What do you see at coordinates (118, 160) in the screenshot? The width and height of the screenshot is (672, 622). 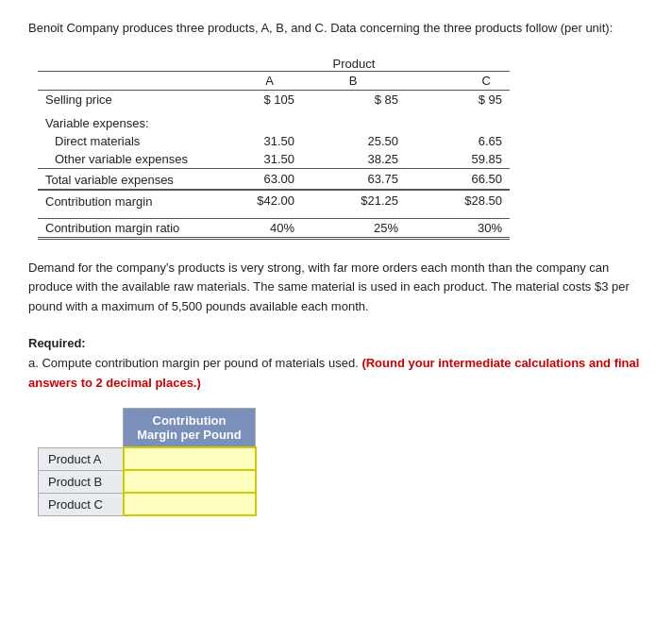 I see `other-variable-label: Other variable expenses` at bounding box center [118, 160].